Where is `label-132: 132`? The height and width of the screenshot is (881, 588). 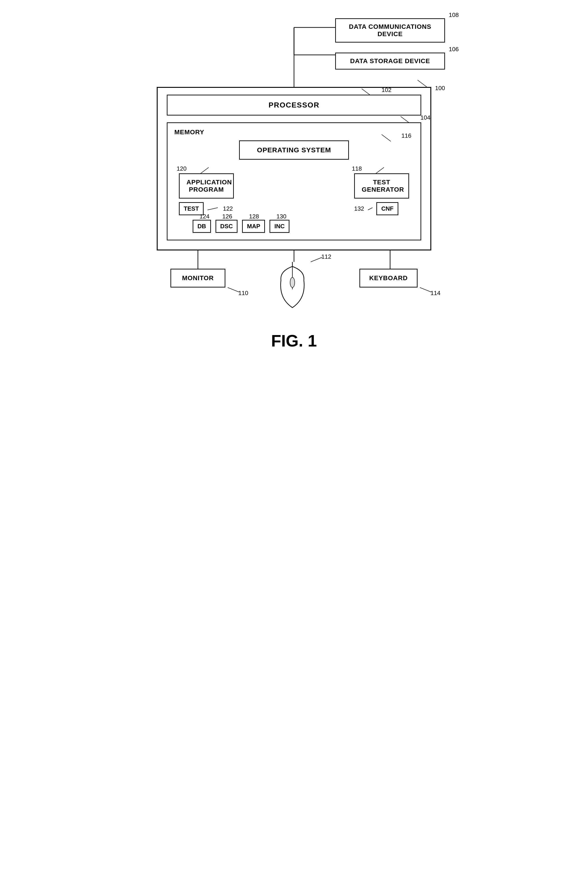
label-132: 132 is located at coordinates (359, 208).